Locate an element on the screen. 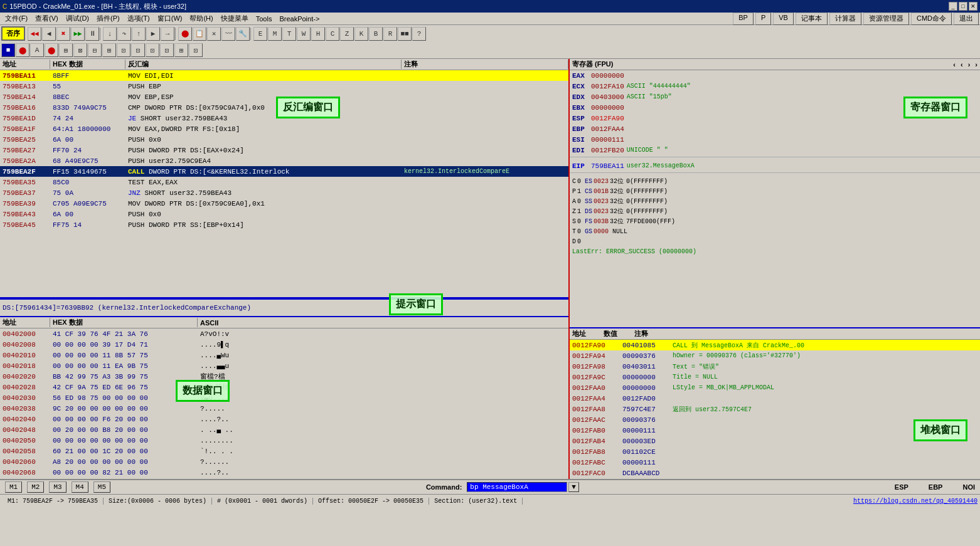  disasm-row: 759BEA43 6A 00 PUSH 0x0 is located at coordinates (284, 214).